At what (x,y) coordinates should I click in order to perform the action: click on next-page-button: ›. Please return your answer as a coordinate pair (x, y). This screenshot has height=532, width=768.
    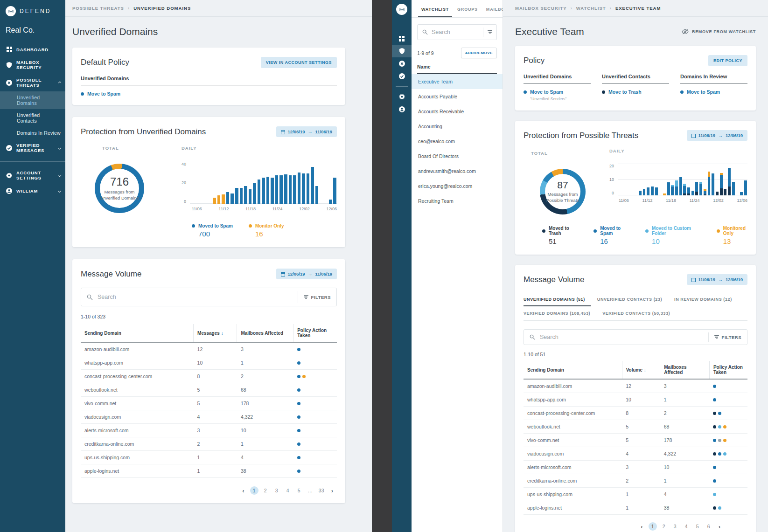
    Looking at the image, I should click on (719, 527).